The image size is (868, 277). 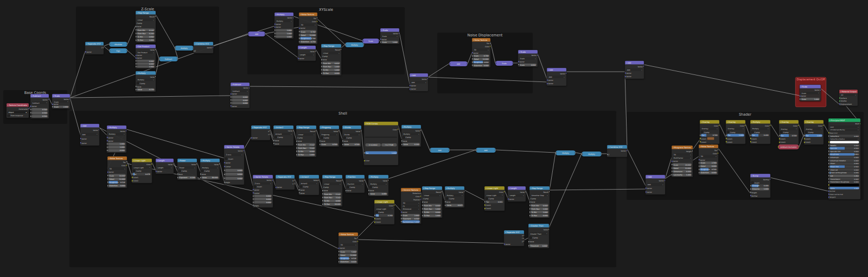 I want to click on value-field: To Max0.000, so click(x=539, y=216).